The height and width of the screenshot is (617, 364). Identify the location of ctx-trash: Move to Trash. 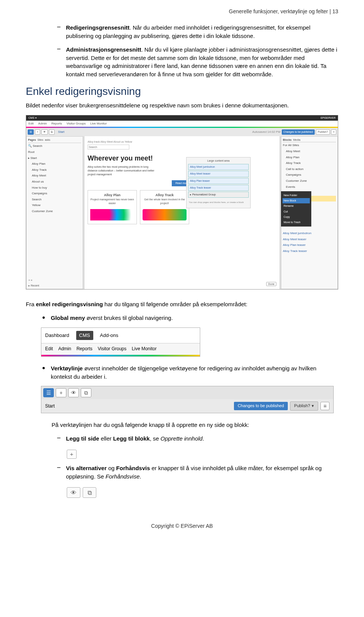
(296, 222).